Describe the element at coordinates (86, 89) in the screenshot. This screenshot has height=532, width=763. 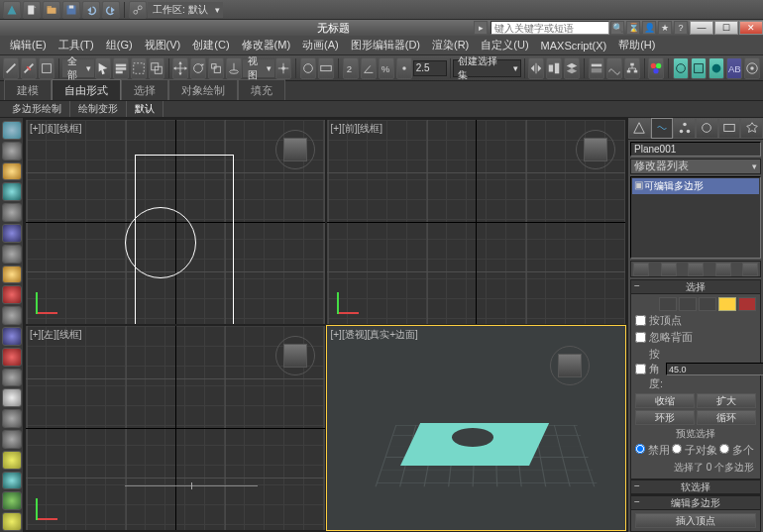
I see `tab-freeform: 自由形式` at that location.